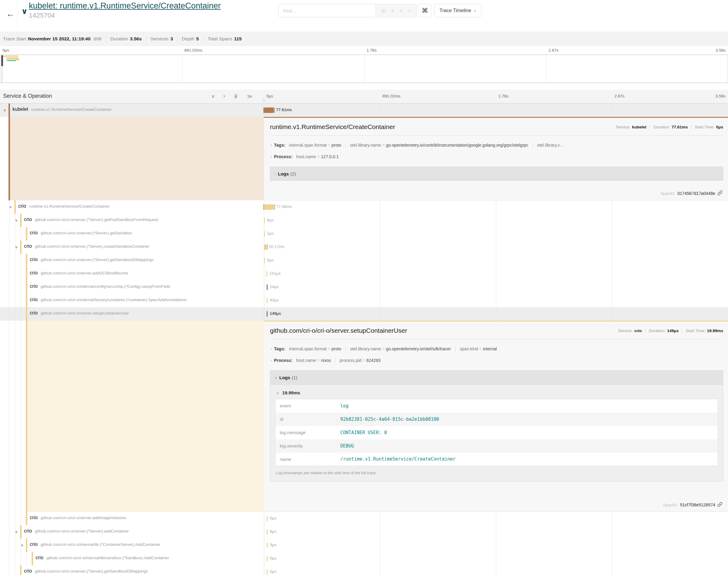 The height and width of the screenshot is (575, 728). I want to click on span-row-timeline: 24μs, so click(496, 287).